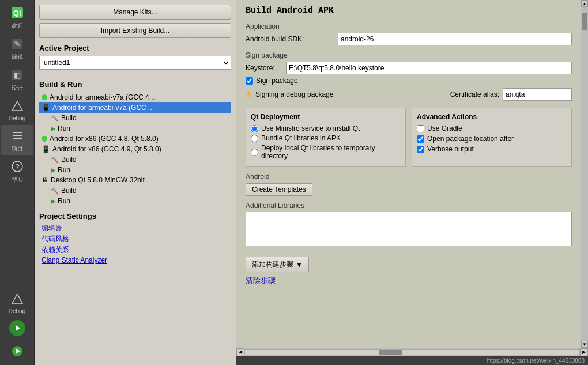 The width and height of the screenshot is (588, 365). I want to click on active-project-title: Active Project, so click(135, 48).